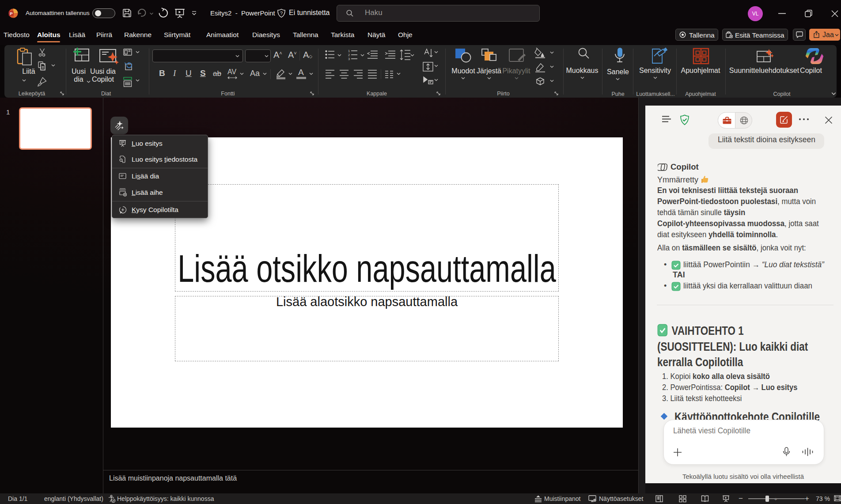  I want to click on svg-text: P, so click(11, 13).